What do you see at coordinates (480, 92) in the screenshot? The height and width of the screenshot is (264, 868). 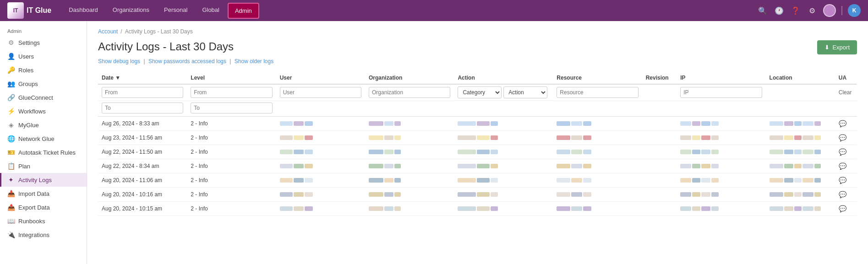 I see `category-select: Category` at bounding box center [480, 92].